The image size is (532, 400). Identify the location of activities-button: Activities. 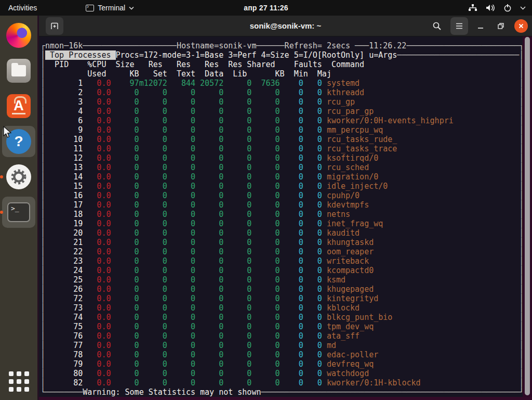
(23, 8).